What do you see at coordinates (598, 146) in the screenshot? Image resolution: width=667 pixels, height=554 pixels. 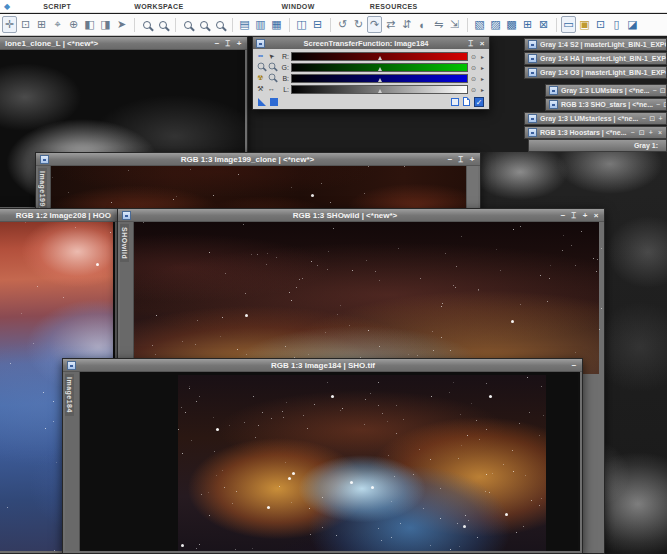 I see `gray-backdrop-titlebar: Gray 1:` at bounding box center [598, 146].